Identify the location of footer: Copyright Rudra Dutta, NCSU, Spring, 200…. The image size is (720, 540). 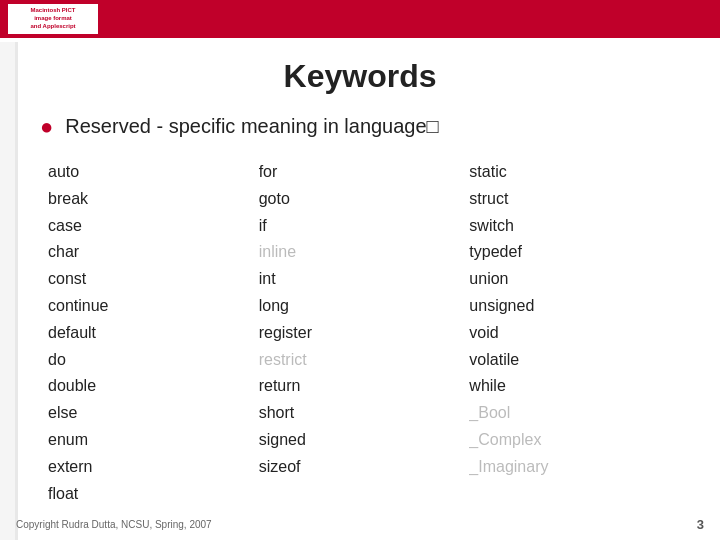
(360, 524).